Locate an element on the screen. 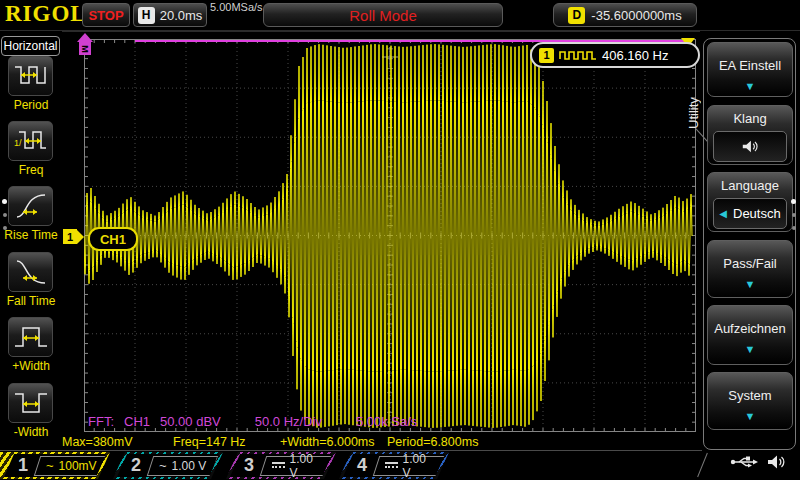  menu-button-klang: Klang is located at coordinates (750, 135).